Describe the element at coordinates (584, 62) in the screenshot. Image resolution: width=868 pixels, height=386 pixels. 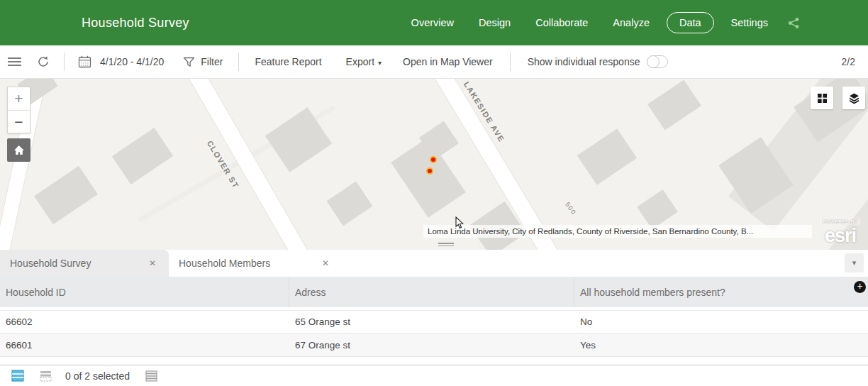
I see `show-individual-response-label: Show individual response` at that location.